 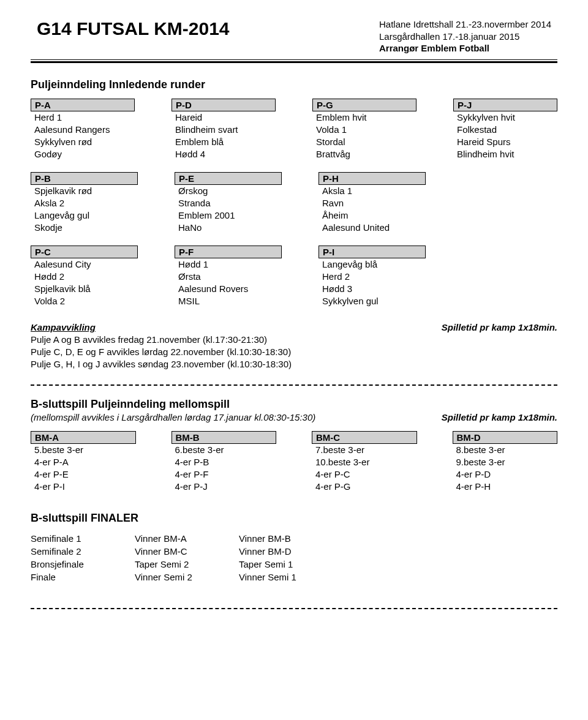 I want to click on page-header: G14 FUTSAL KM-2014 Hatlane Idrettshall 2…, so click(x=294, y=39).